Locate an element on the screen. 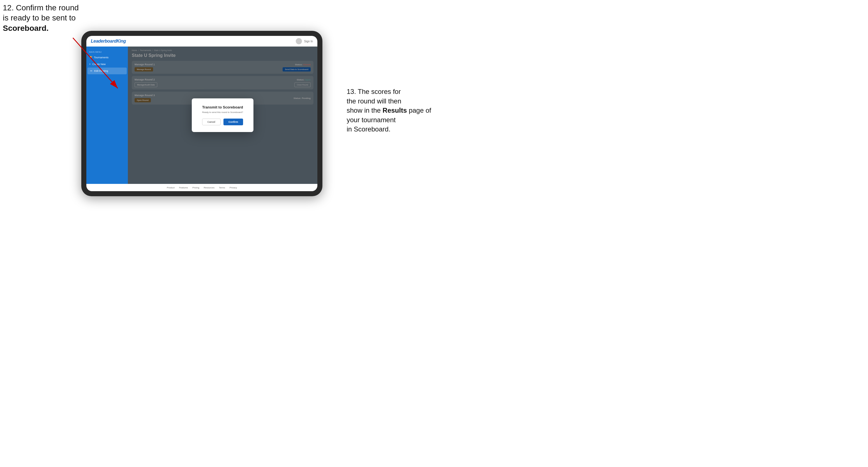  footer-resources: Resources is located at coordinates (209, 188).